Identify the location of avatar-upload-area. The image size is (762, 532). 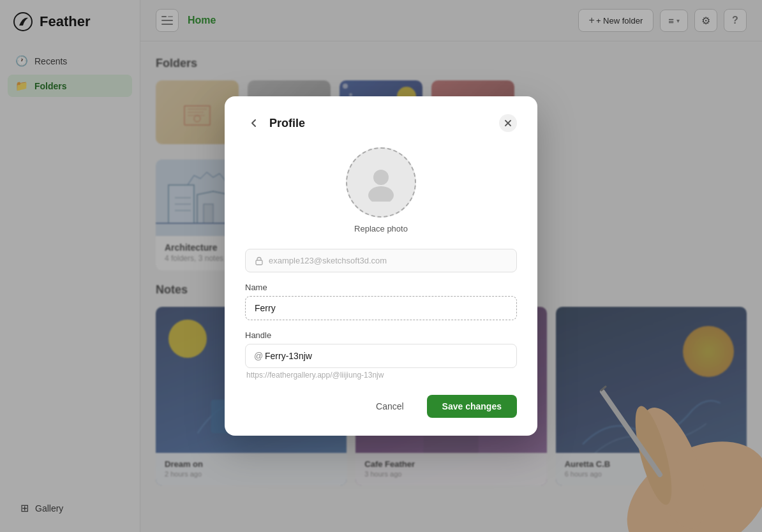
(381, 182).